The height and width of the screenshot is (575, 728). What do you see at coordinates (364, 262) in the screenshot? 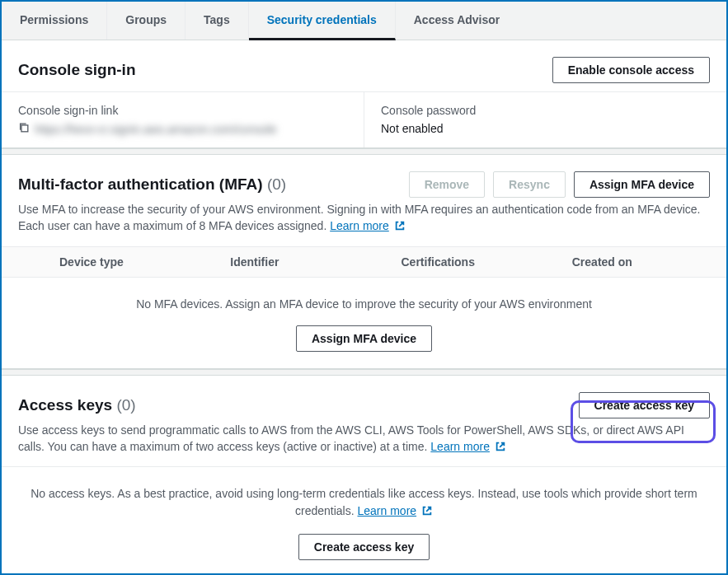
I see `mfa-table-header: Device type Identifier Certifications Cr…` at bounding box center [364, 262].